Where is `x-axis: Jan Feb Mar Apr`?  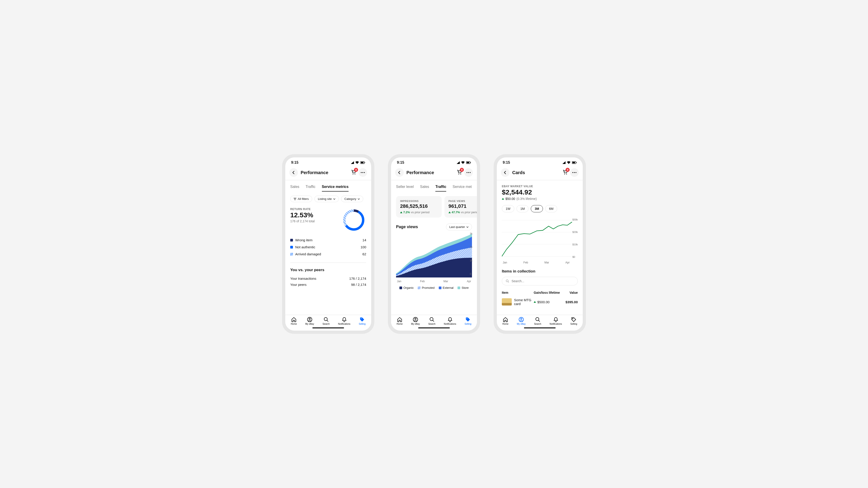 x-axis: Jan Feb Mar Apr is located at coordinates (540, 262).